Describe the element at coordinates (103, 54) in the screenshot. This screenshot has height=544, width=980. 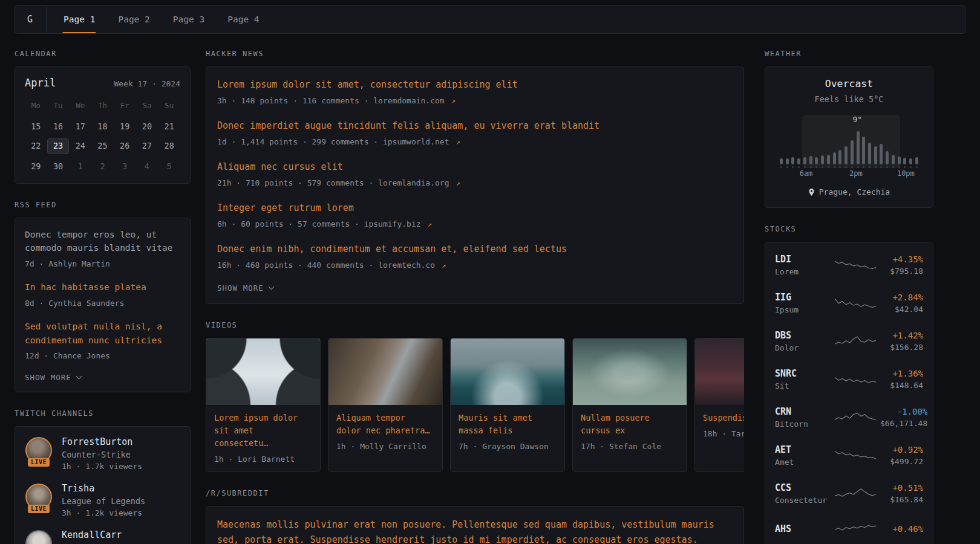
I see `calendar-section-title: CALENDAR` at that location.